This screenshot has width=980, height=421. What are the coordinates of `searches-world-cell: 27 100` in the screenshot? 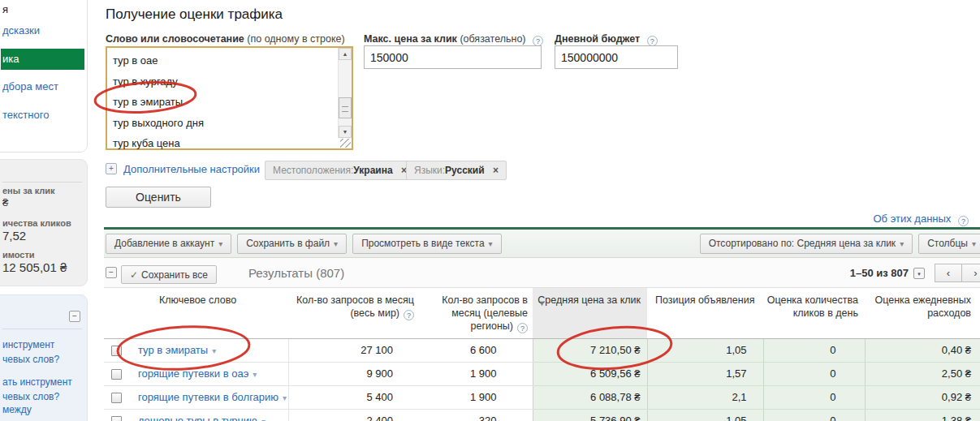 It's located at (356, 350).